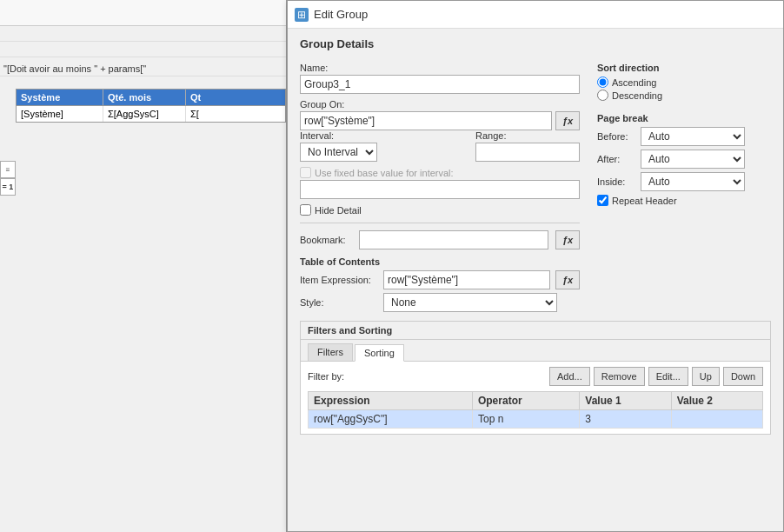 This screenshot has height=532, width=784. Describe the element at coordinates (8, 187) in the screenshot. I see `sidebar-icon-2: = 1` at that location.